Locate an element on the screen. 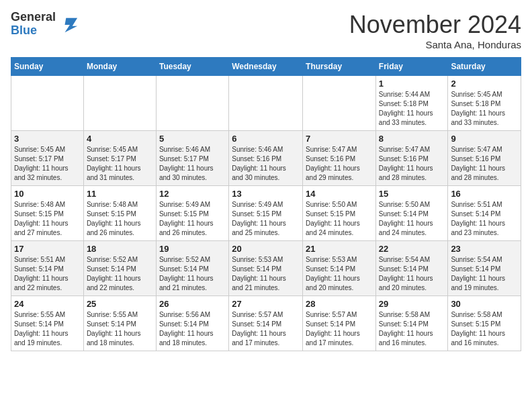  day-number: 21 is located at coordinates (339, 248).